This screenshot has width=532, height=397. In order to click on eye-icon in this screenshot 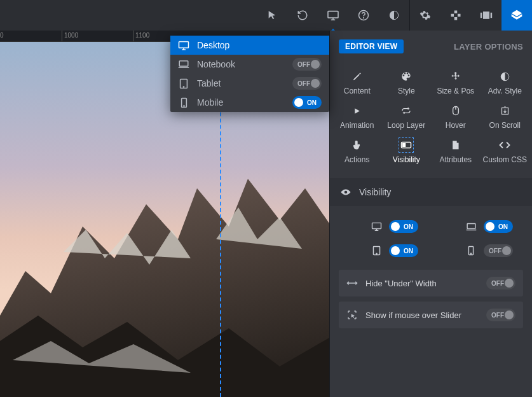, I will do `click(346, 192)`.